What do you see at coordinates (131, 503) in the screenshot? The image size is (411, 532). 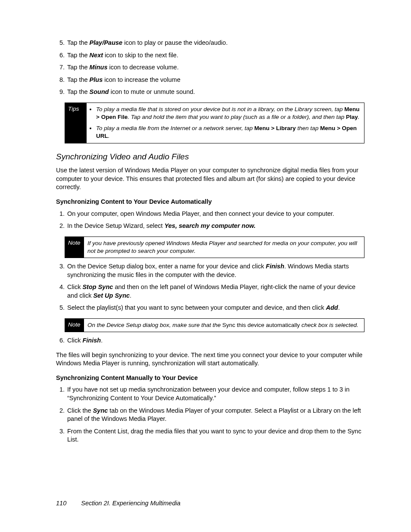 I see `footer-title: Section 2I. Experiencing Multimedia` at bounding box center [131, 503].